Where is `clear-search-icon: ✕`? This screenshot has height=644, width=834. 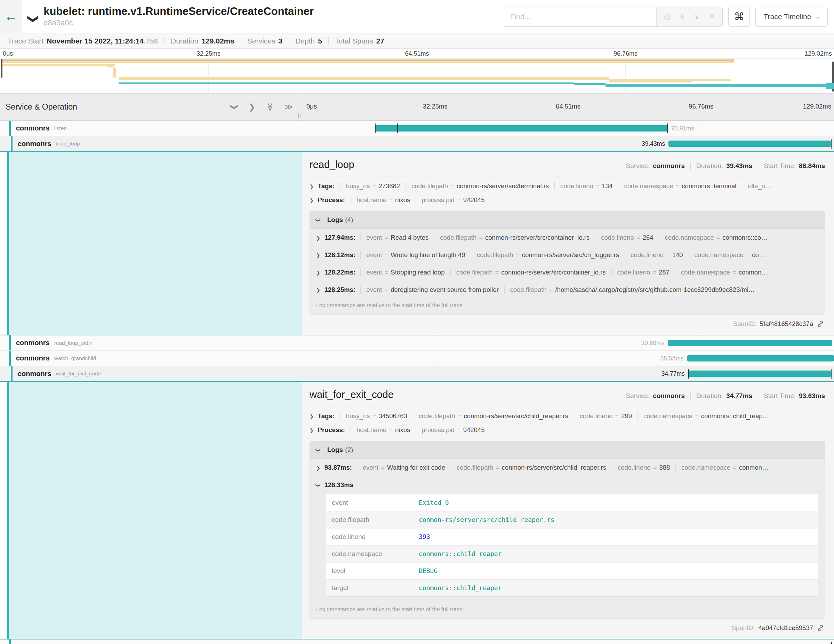 clear-search-icon: ✕ is located at coordinates (712, 17).